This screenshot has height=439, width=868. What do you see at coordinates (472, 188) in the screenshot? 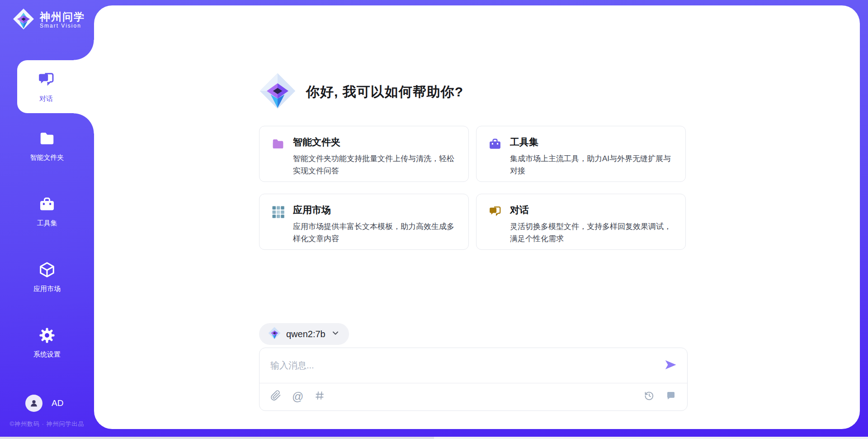
I see `feature-cards: 智能文件夹 智能文件夹功能支持批量文件上传与清洗，轻松实现文件问答 工具集 集成…` at bounding box center [472, 188].